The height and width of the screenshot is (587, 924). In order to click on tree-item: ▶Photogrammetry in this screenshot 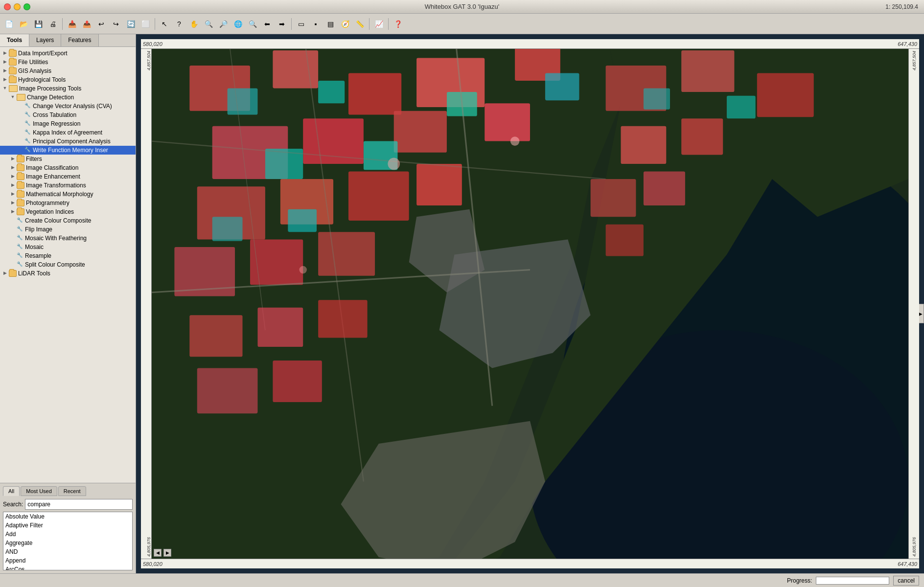, I will do `click(68, 203)`.